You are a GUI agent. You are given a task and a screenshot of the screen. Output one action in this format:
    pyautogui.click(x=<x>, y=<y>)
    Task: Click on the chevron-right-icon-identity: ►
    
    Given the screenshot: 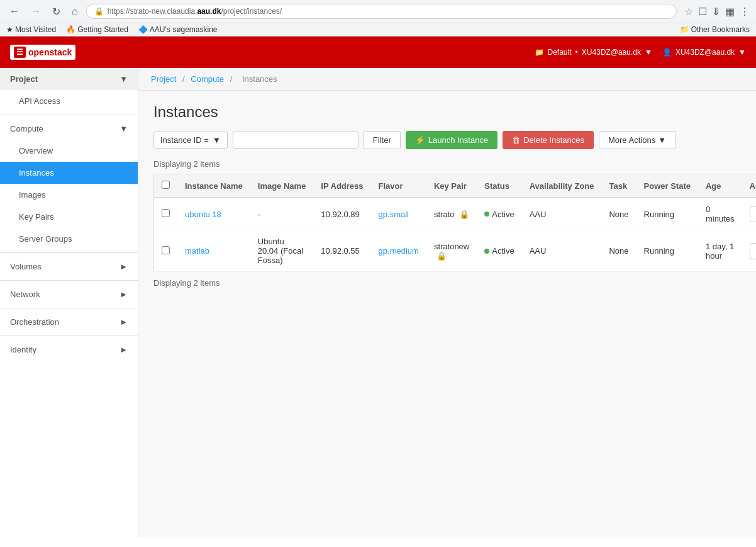 What is the action you would take?
    pyautogui.click(x=123, y=350)
    